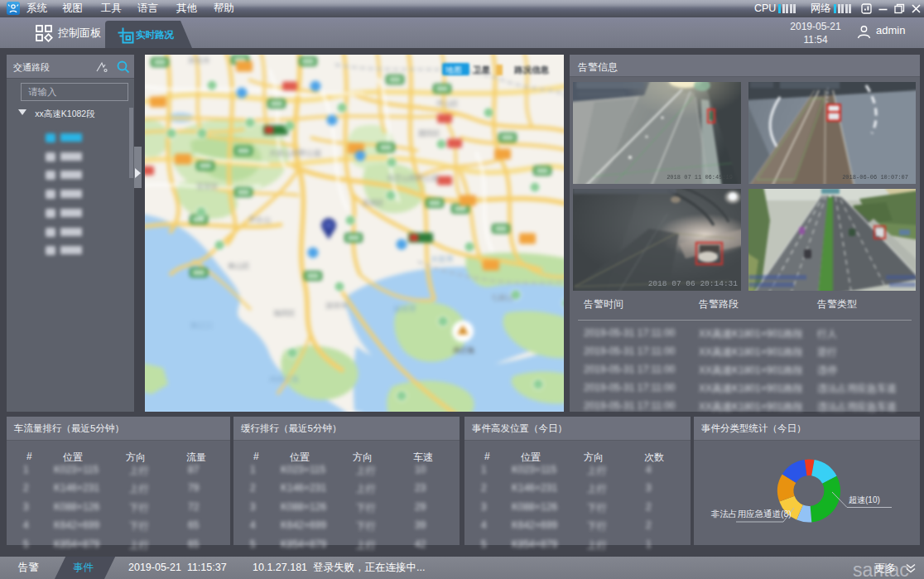  Describe the element at coordinates (751, 514) in the screenshot. I see `svg-text: 非法占用应急通道(8)` at that location.